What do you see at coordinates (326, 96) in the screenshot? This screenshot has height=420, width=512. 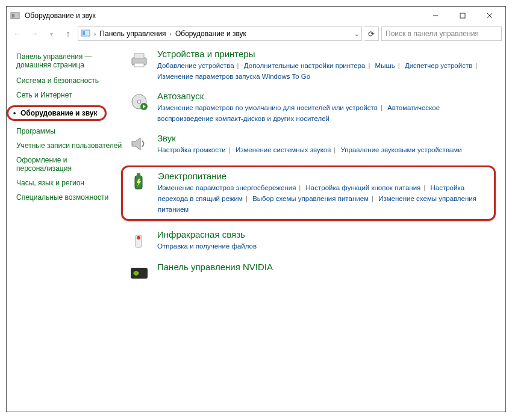 I see `category-title: Автозапуск` at bounding box center [326, 96].